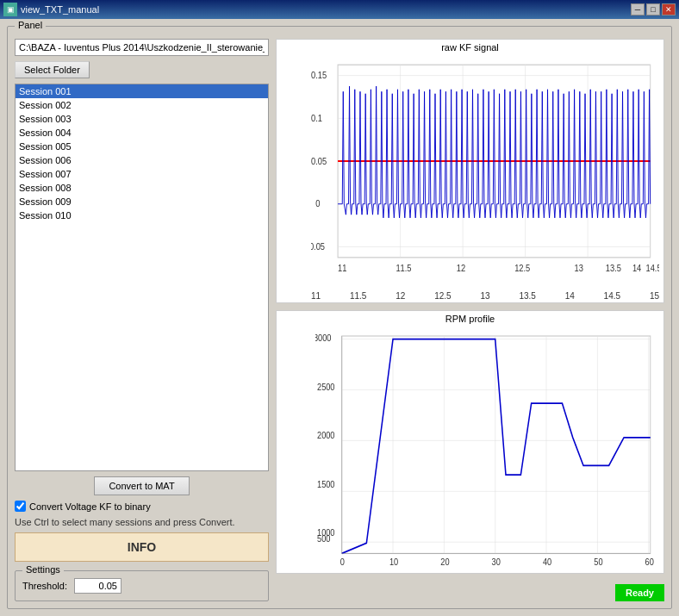 The image size is (679, 616). What do you see at coordinates (326, 435) in the screenshot?
I see `svg-text: 2000` at bounding box center [326, 435].